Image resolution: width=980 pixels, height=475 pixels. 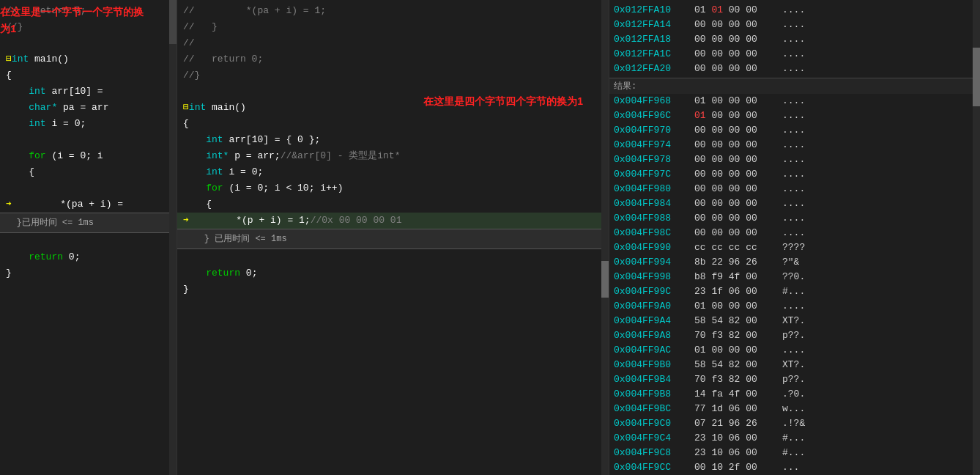 I want to click on memory-row: 0x004FF9A8 70 f3 82 00 p??., so click(x=795, y=336).